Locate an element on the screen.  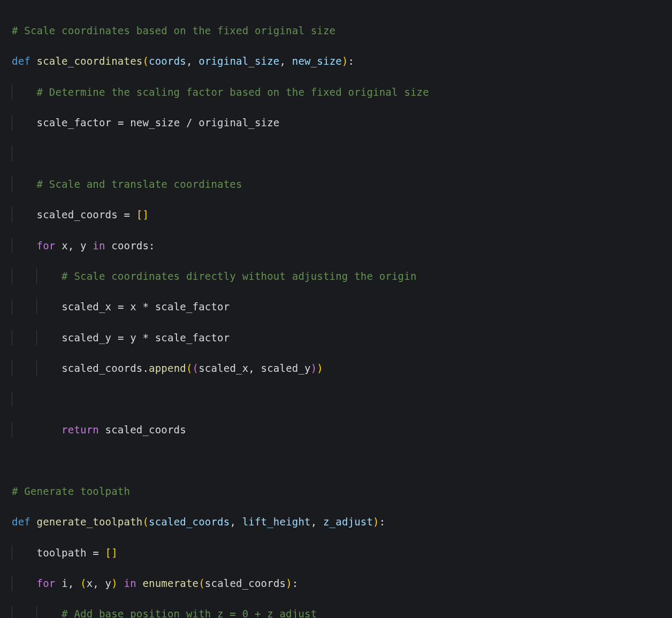
comment: # Scale and translate coordinates is located at coordinates (127, 184).